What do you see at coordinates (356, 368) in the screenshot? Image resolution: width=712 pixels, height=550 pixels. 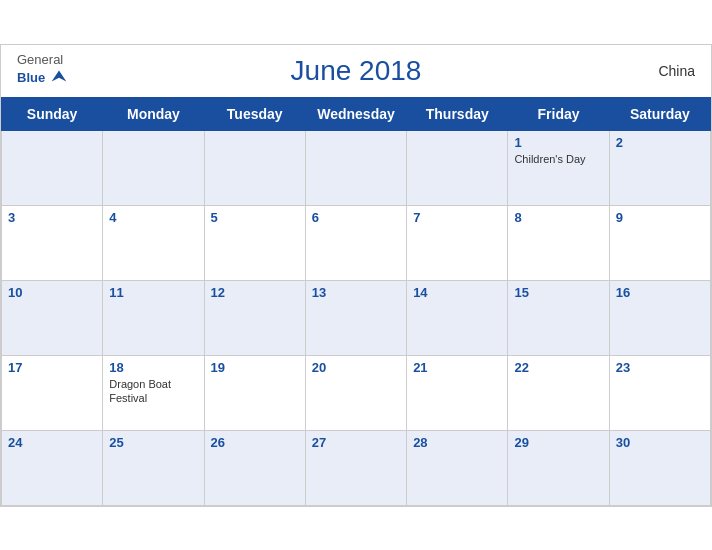 I see `day-number: 20` at bounding box center [356, 368].